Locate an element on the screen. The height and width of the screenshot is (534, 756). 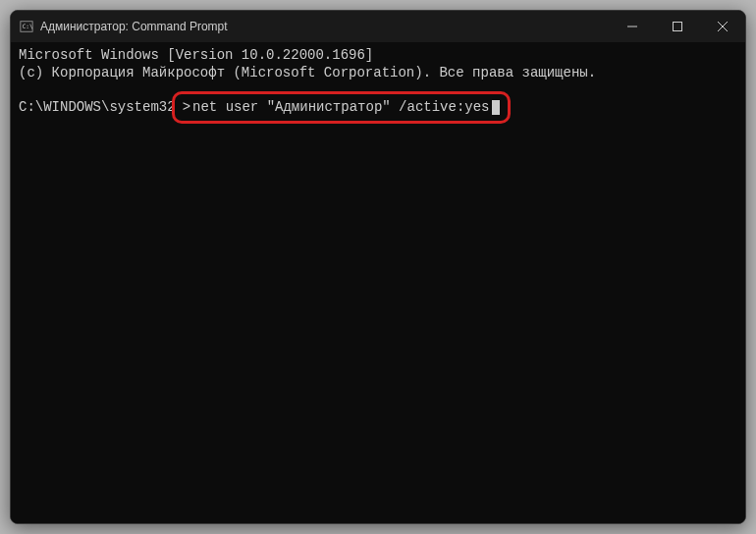
version-line: Microsoft Windows [Version 10.0.22000.16… is located at coordinates (378, 55).